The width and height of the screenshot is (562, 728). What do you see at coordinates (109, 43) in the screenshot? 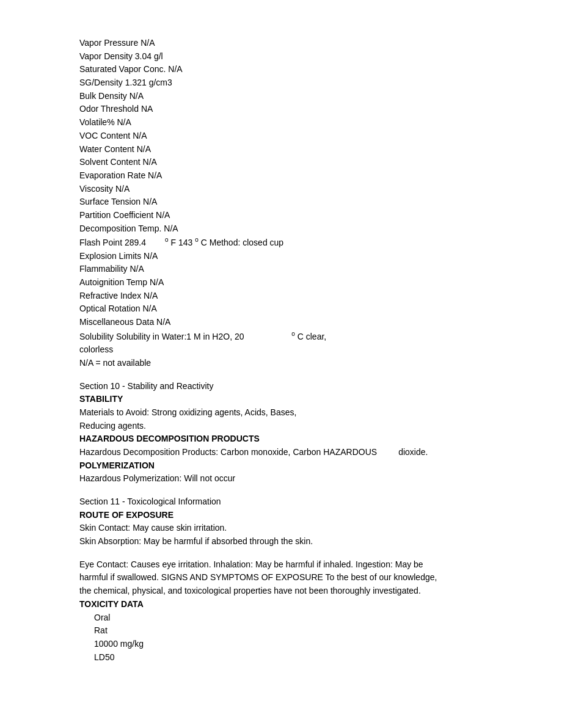
I see `vapor-pressure-text: Vapor Pressure` at bounding box center [109, 43].